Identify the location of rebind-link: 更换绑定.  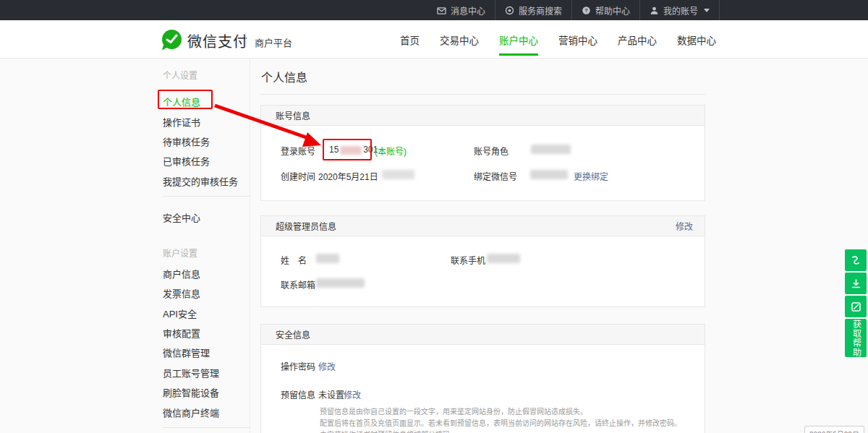
(591, 176).